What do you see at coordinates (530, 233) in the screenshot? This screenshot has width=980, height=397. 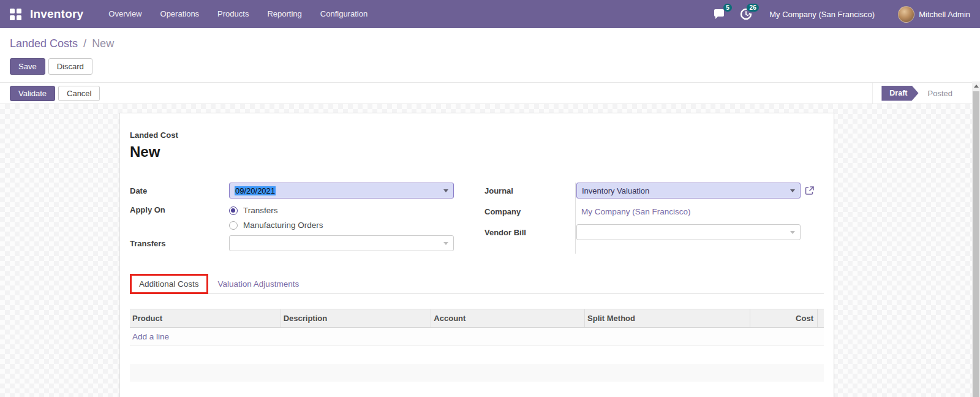 I see `vendor-bill-label: Vendor Bill` at bounding box center [530, 233].